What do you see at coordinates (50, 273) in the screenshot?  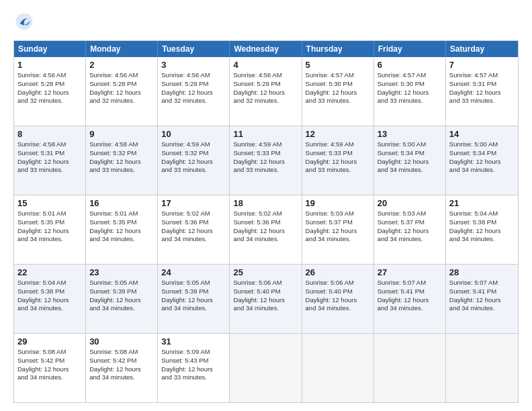 I see `day-number: 22` at bounding box center [50, 273].